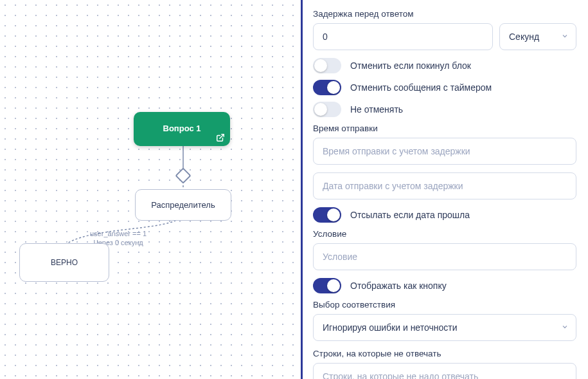 This screenshot has height=379, width=588. Describe the element at coordinates (403, 37) in the screenshot. I see `delay-input` at that location.